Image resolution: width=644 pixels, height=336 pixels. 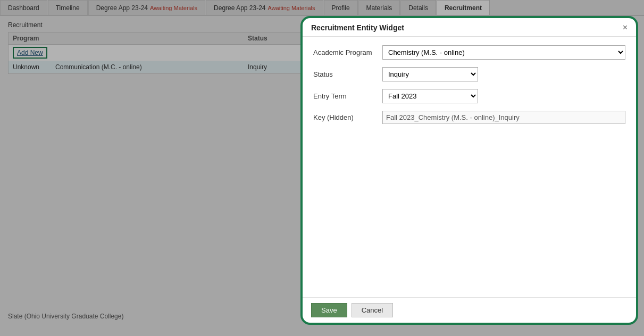 I want to click on key-hidden-input, so click(x=504, y=117).